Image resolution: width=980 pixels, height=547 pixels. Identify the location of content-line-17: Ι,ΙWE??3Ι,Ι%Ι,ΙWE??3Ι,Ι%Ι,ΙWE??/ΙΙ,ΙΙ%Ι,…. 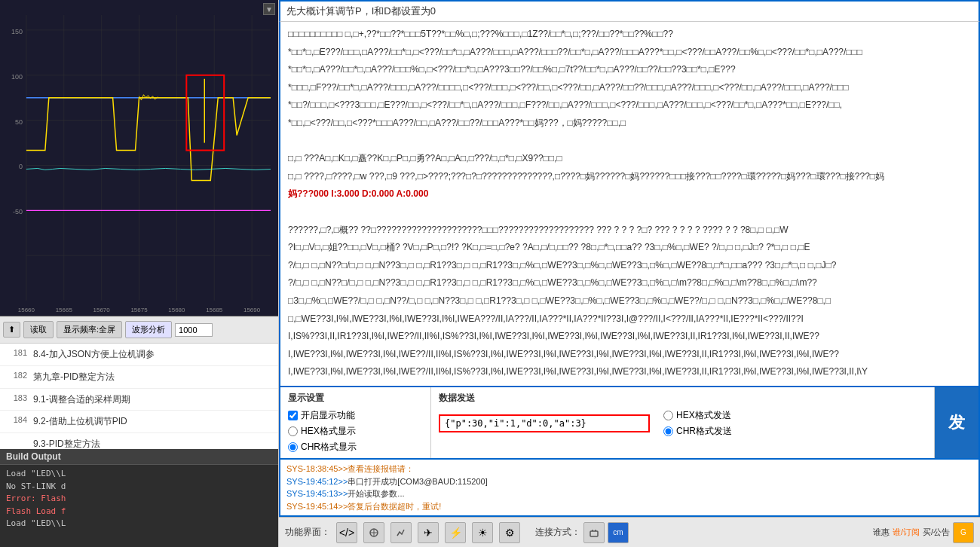
(629, 372).